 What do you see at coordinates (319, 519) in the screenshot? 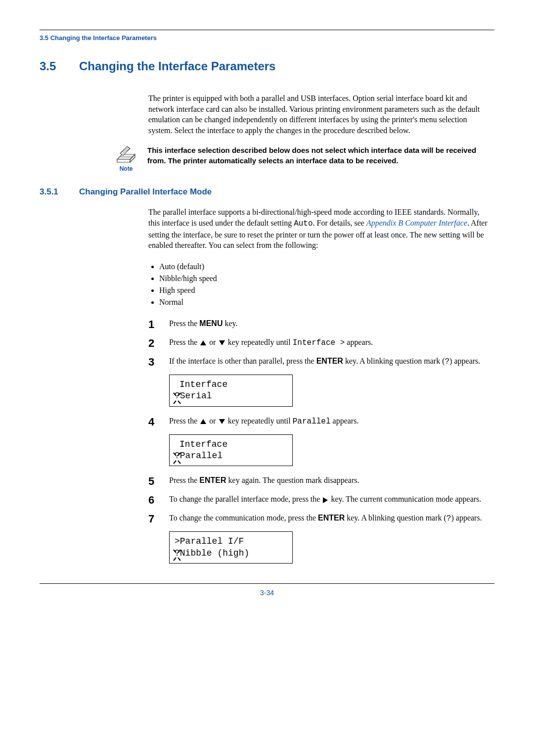
I see `step-7: 7 To change the communication mode, pres…` at bounding box center [319, 519].